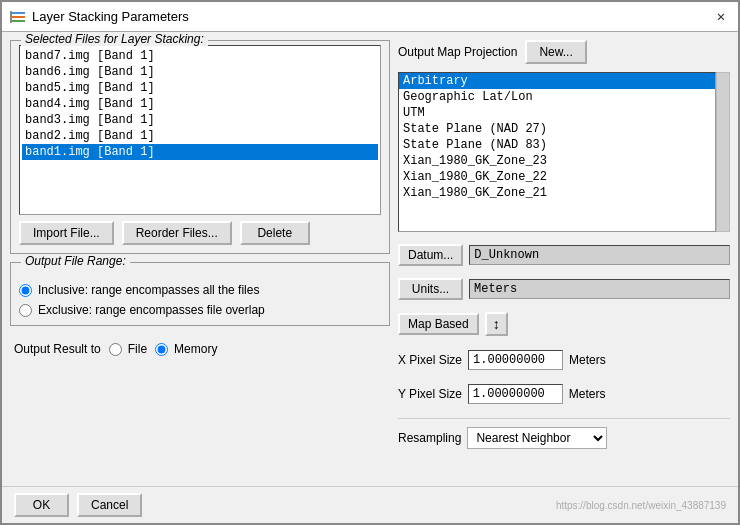 Image resolution: width=740 pixels, height=525 pixels. Describe the element at coordinates (430, 394) in the screenshot. I see `y-pixel-label: Y Pixel Size` at that location.